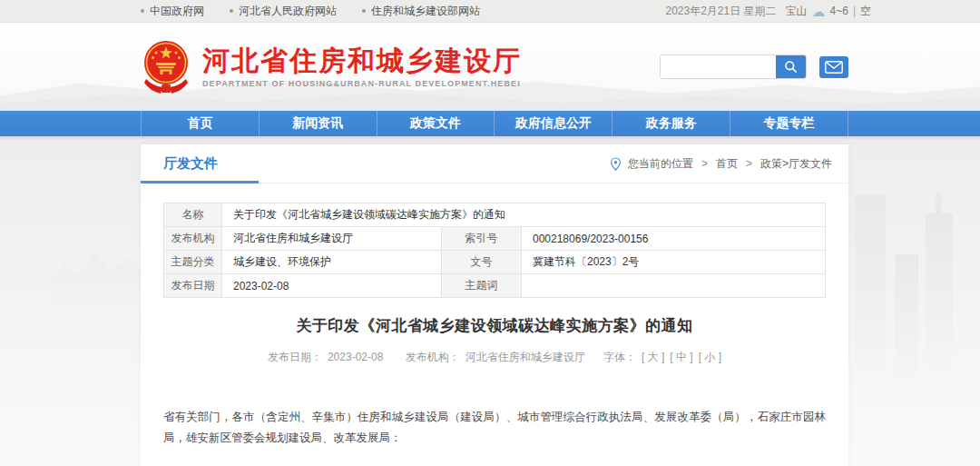  I want to click on top-utility-bar: 中国政府网 河北省人民政府网站 住房和城乡建设部网站 2023年2月21日 星期…, so click(490, 11).